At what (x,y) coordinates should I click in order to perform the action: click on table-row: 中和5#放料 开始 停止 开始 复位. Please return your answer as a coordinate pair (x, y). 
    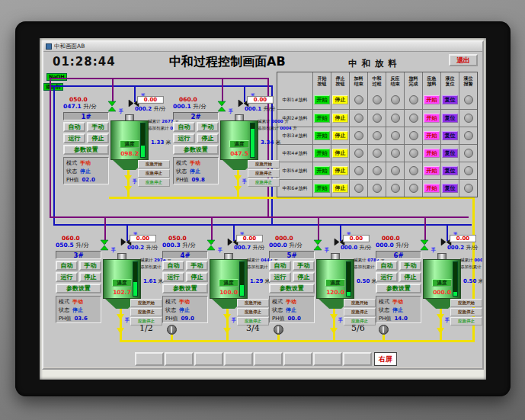
    Looking at the image, I should click on (377, 171).